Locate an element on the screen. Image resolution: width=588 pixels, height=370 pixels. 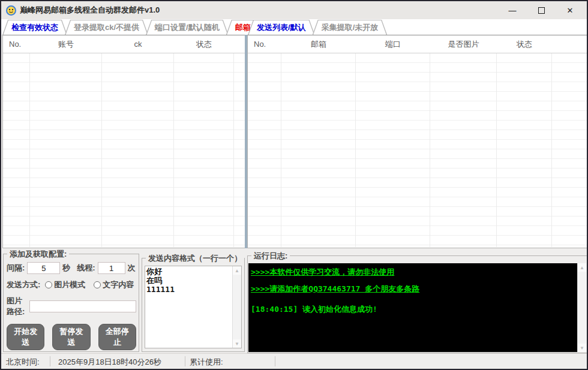
col-port: 端口 is located at coordinates (393, 44).